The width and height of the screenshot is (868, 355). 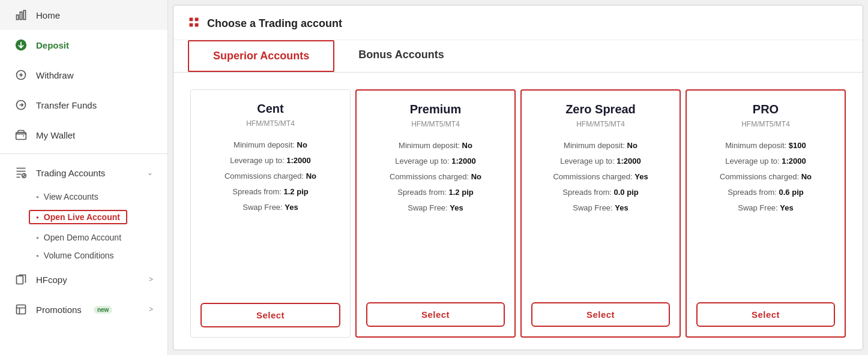 What do you see at coordinates (270, 161) in the screenshot?
I see `cent-leverage: Leverage up to: 1:2000` at bounding box center [270, 161].